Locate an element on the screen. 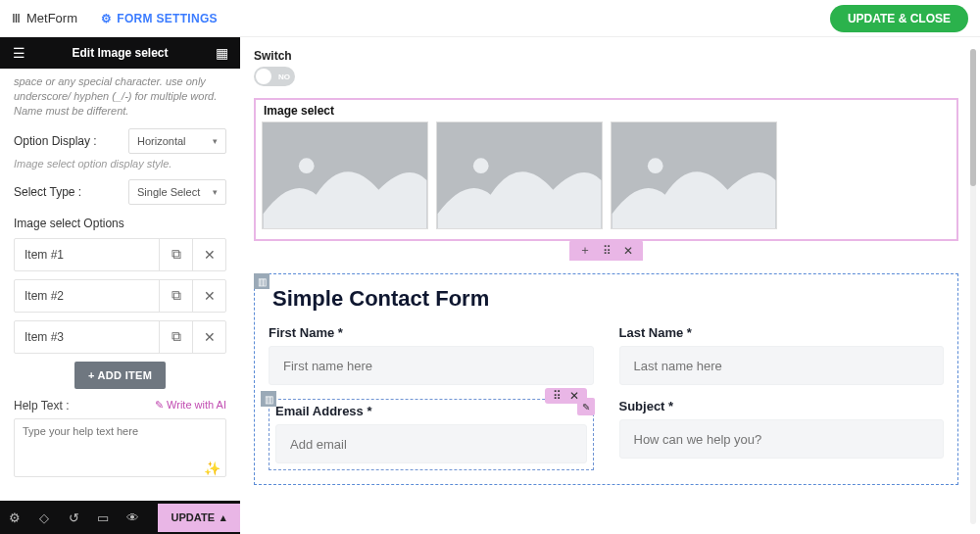 The height and width of the screenshot is (534, 980). update-button: UPDATE ▴ is located at coordinates (199, 517).